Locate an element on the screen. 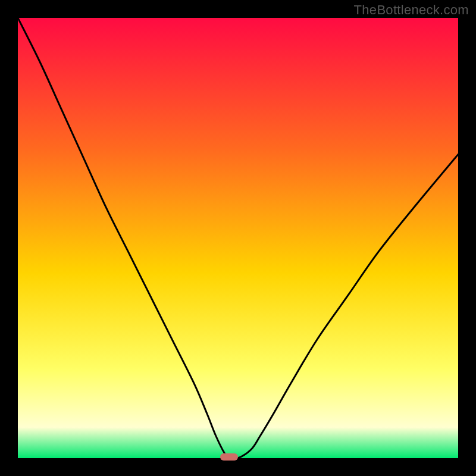 This screenshot has width=476, height=476. optimal-point-marker is located at coordinates (229, 457).